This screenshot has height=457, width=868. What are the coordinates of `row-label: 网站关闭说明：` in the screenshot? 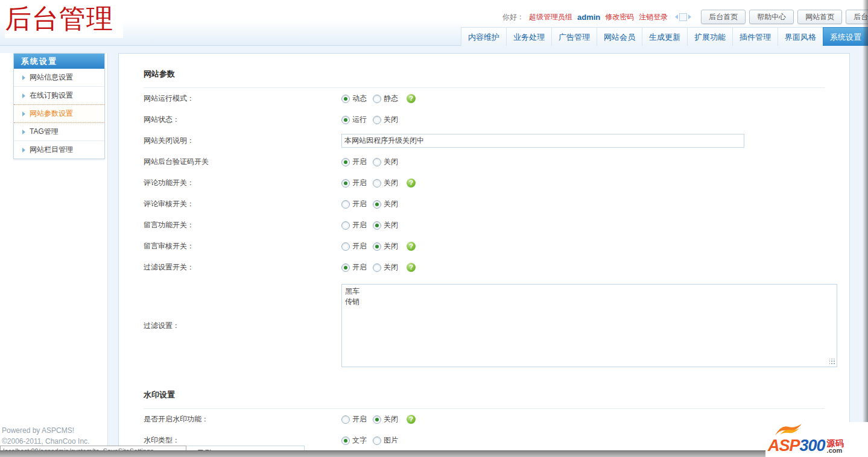 It's located at (242, 141).